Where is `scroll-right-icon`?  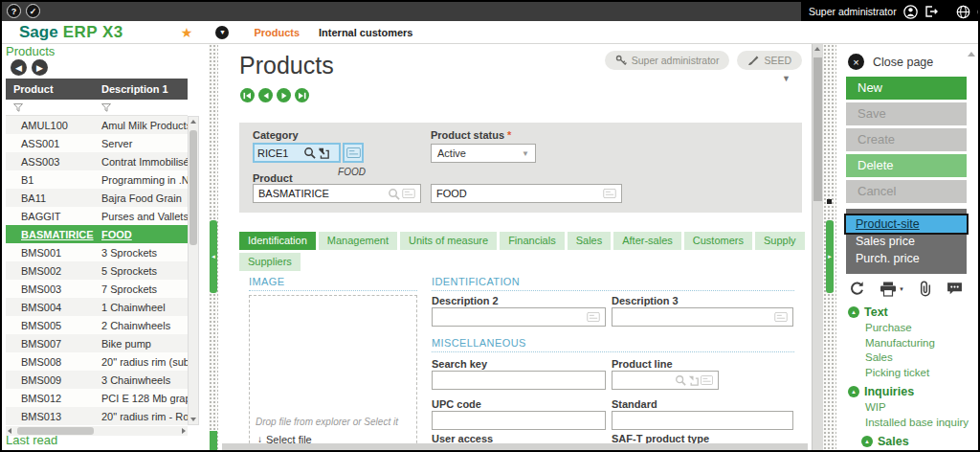
scroll-right-icon is located at coordinates (184, 431).